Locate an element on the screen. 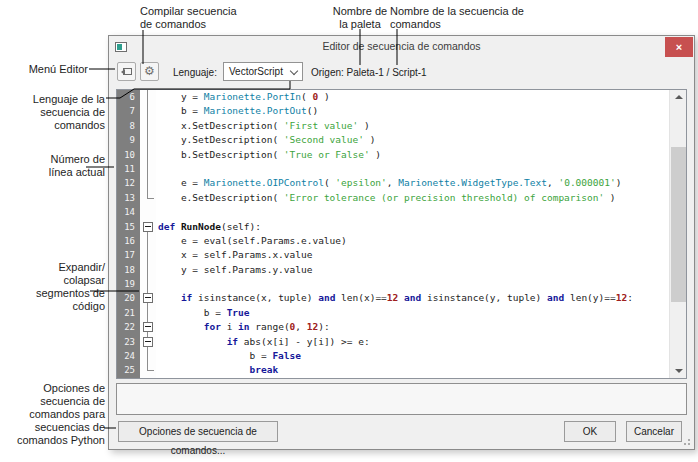  code-line: 12 e = Marionette.OIPControl( 'epsilon',… is located at coordinates (402, 183).